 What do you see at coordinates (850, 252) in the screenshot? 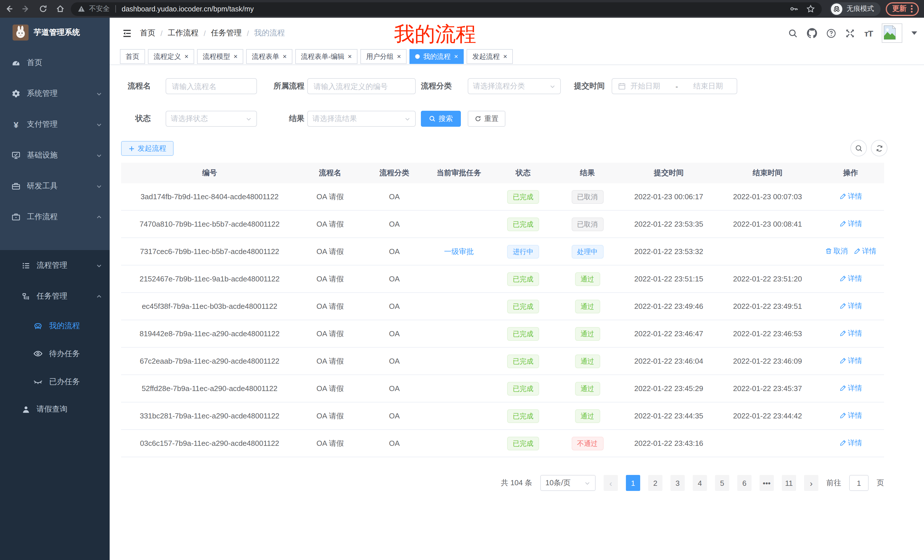
I see `cell-actions: 取消详情` at bounding box center [850, 252].